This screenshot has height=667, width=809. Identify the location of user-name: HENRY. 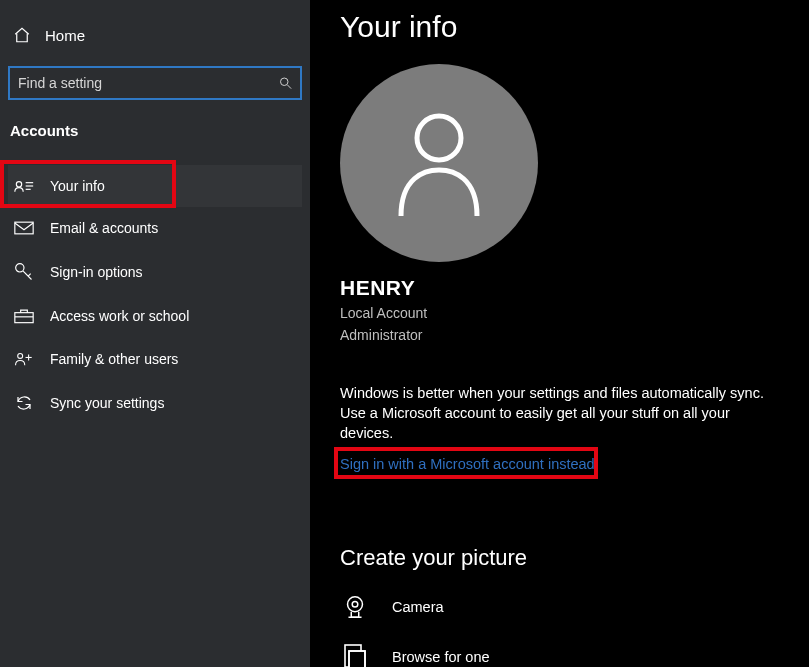
(562, 288).